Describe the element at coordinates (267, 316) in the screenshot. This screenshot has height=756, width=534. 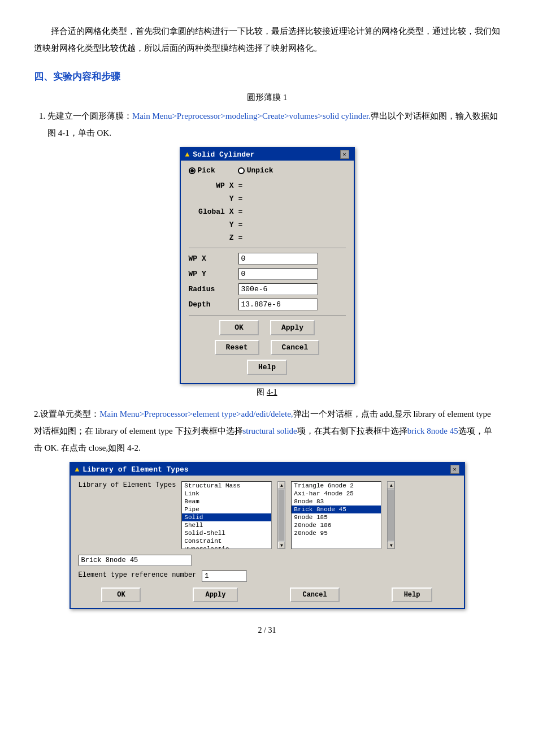
I see `divider2` at that location.